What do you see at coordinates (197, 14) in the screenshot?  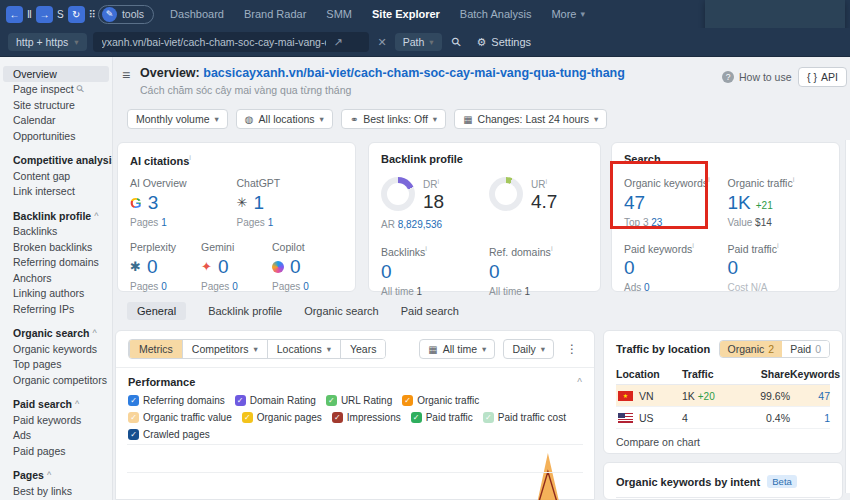 I see `nav-item: Dashboard` at bounding box center [197, 14].